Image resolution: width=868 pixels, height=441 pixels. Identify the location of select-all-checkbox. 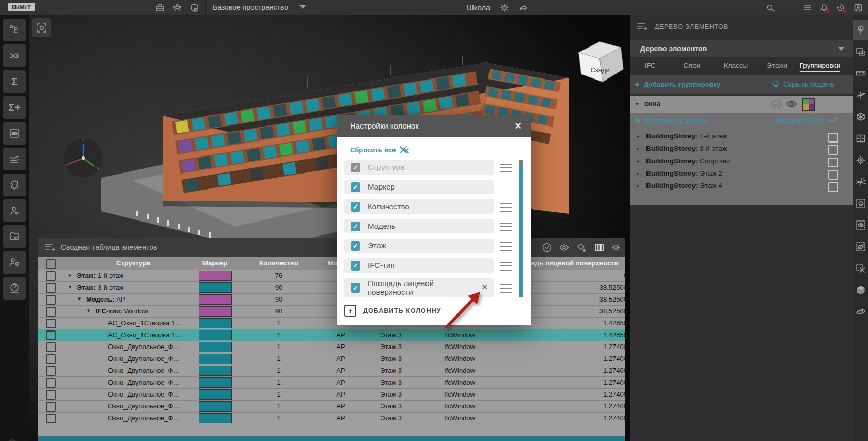
(51, 264).